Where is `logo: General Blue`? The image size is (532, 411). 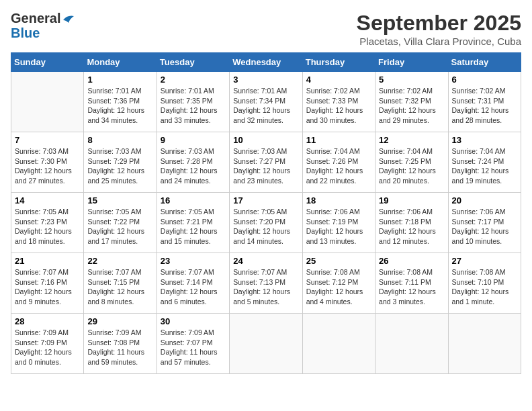 logo: General Blue is located at coordinates (43, 26).